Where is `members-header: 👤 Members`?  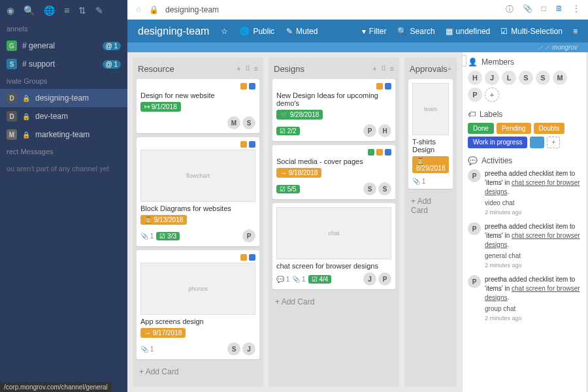 members-header: 👤 Members is located at coordinates (524, 62).